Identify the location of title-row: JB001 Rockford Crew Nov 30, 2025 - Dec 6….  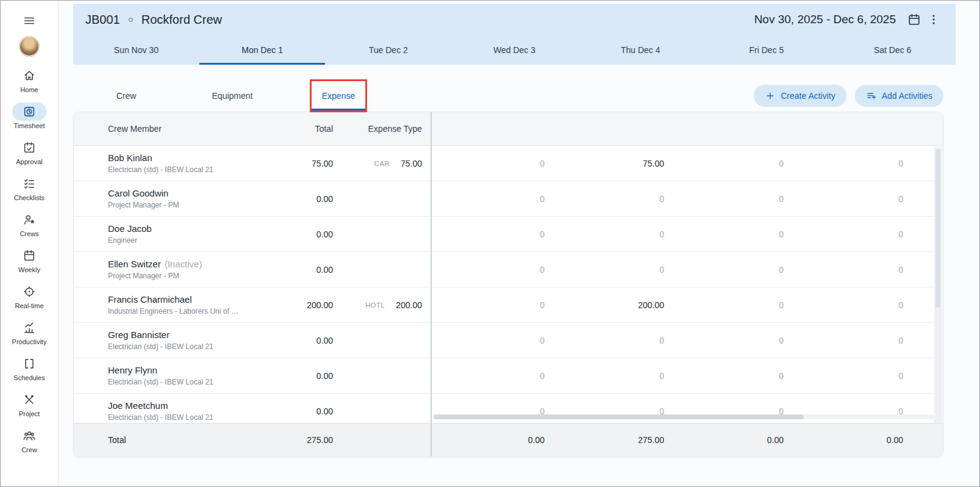
(515, 20).